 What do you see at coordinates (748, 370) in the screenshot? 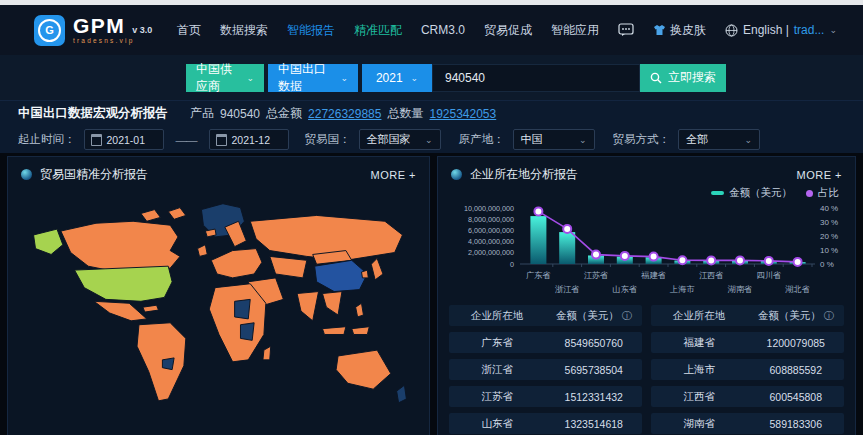
I see `table-row: 上海市608885592` at bounding box center [748, 370].